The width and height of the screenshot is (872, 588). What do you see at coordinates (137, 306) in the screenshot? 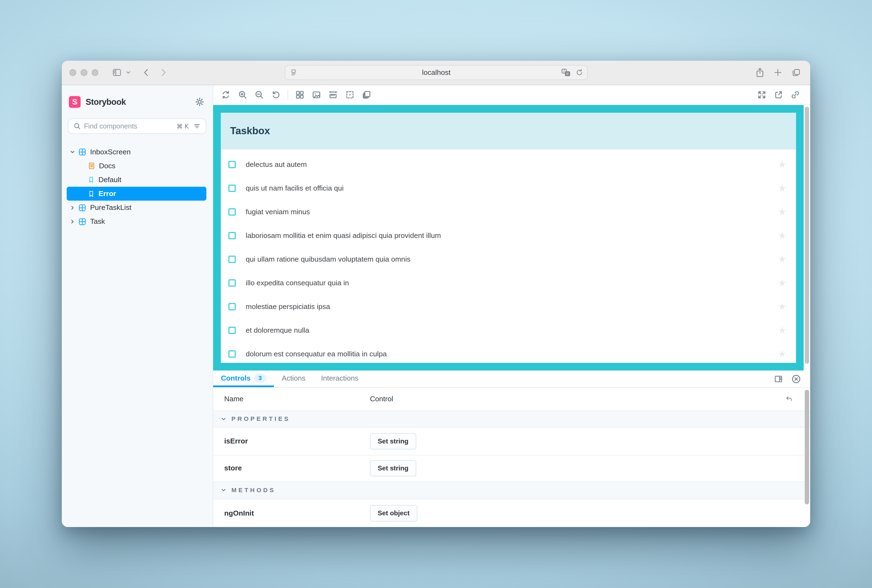
I see `storybook-sidebar: S Storybook ⌘ K` at bounding box center [137, 306].